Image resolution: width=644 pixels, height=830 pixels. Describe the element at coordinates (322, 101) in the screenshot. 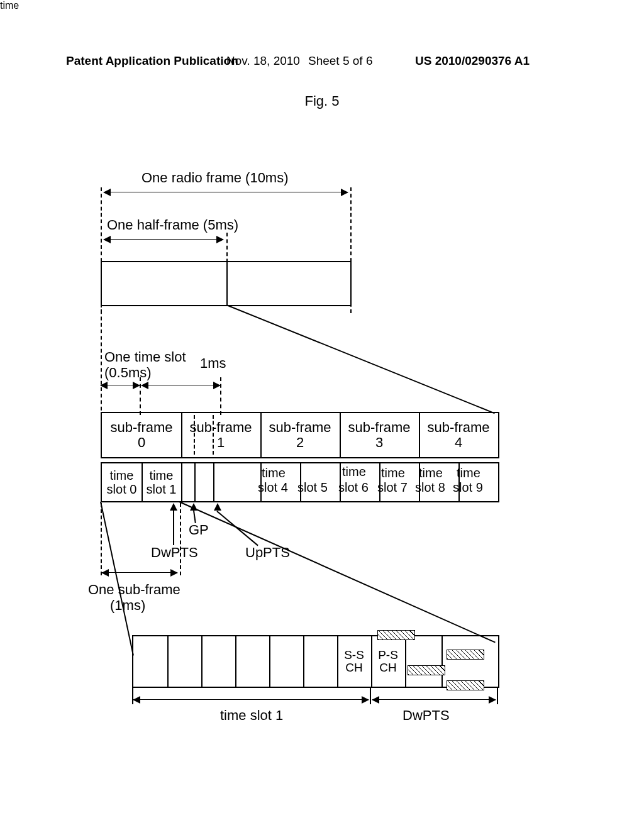

I see `figure-label: Fig. 5` at that location.